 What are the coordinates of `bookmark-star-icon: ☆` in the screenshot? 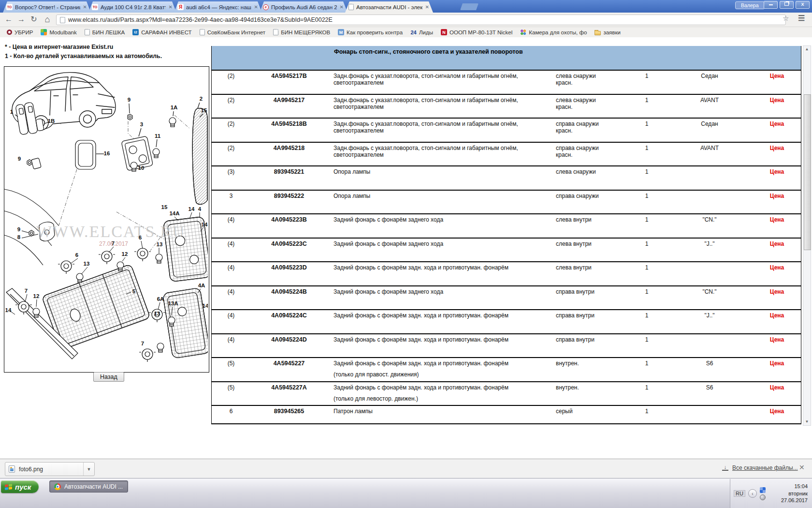 It's located at (786, 18).